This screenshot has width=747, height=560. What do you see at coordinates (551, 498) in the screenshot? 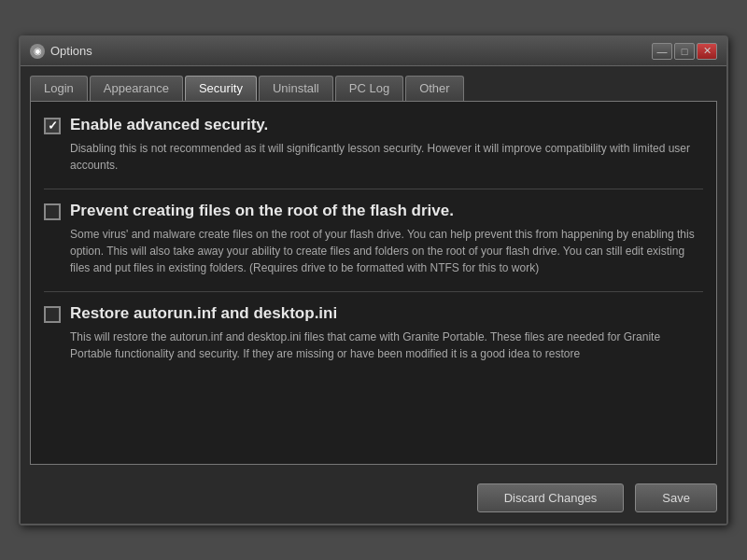
I see `discard-changes-button: Discard Changes` at bounding box center [551, 498].